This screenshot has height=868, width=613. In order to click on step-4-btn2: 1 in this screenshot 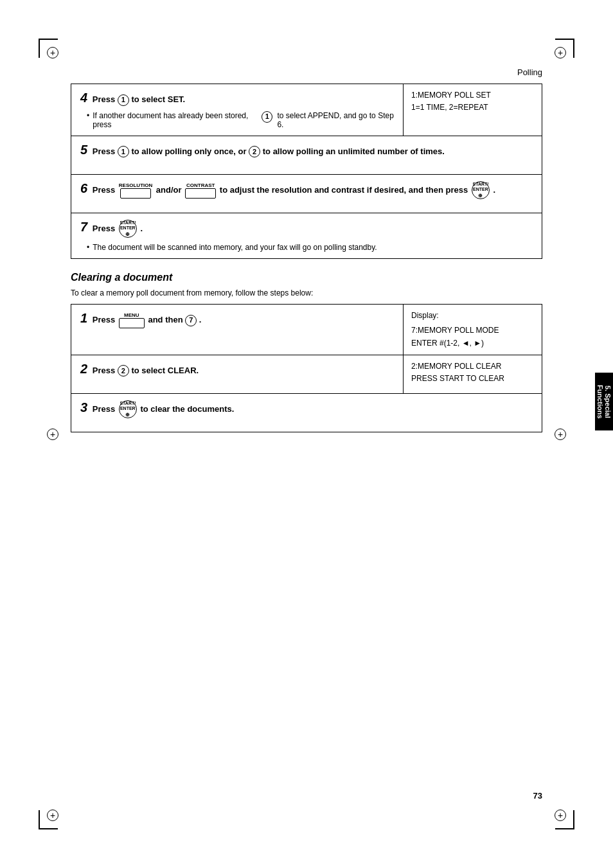, I will do `click(267, 117)`.